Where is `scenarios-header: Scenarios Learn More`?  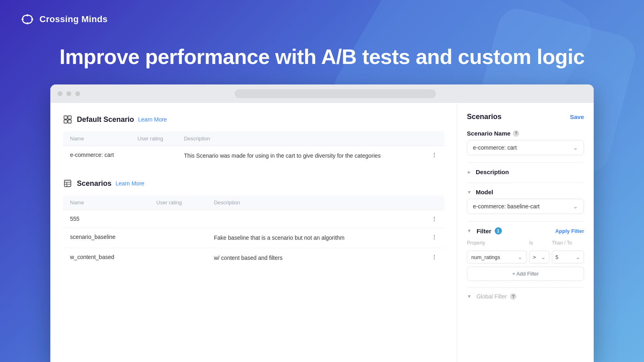
scenarios-header: Scenarios Learn More is located at coordinates (254, 183).